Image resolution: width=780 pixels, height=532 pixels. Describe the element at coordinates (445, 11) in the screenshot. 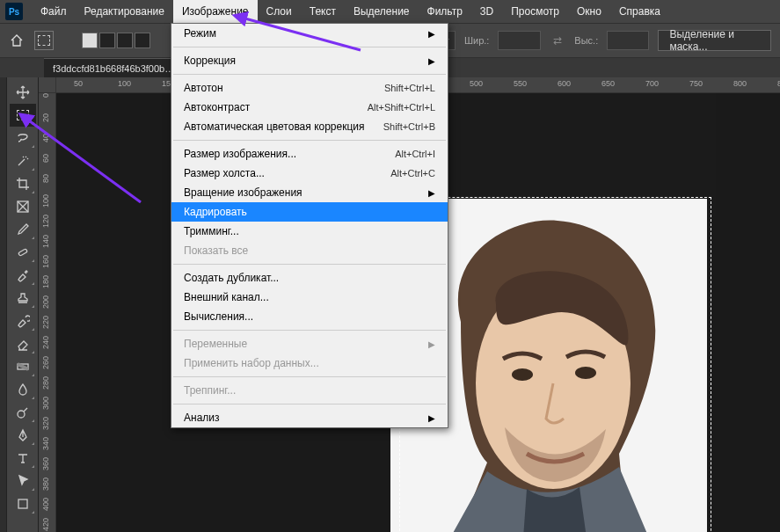

I see `menu-фильтр: Фильтр` at that location.